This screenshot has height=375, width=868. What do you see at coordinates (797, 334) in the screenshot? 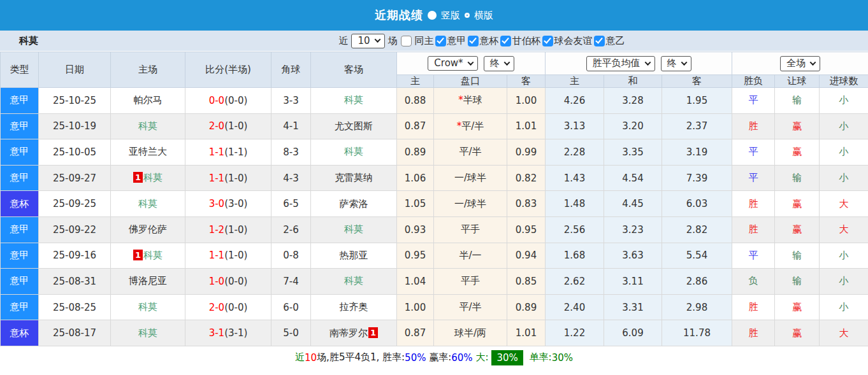
I see `handicap-result-cell: 赢` at bounding box center [797, 334].